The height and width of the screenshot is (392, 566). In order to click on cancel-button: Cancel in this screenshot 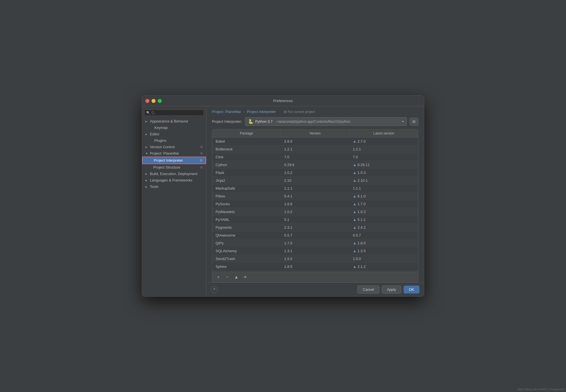, I will do `click(368, 290)`.